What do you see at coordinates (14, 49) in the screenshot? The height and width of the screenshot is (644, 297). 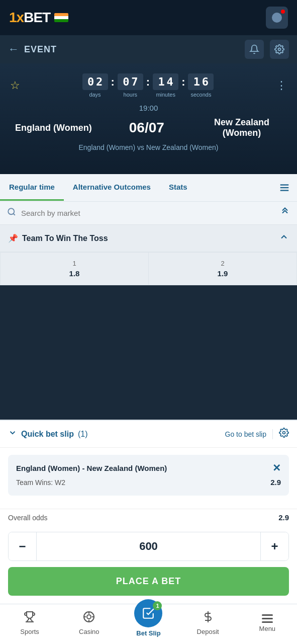 I see `back-arrow-icon: ←` at bounding box center [14, 49].